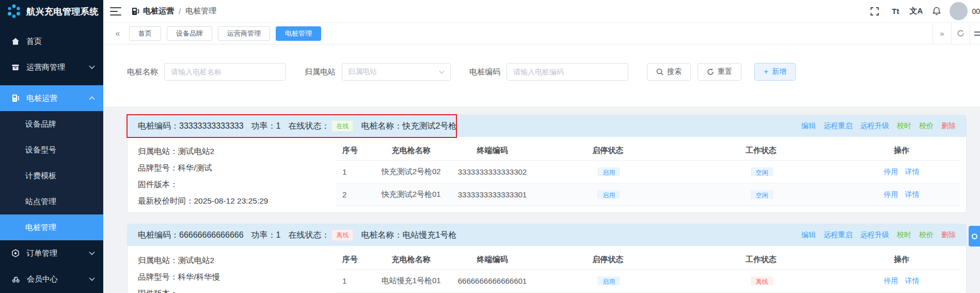 This screenshot has height=293, width=980. Describe the element at coordinates (669, 72) in the screenshot. I see `search-button: 搜索` at that location.